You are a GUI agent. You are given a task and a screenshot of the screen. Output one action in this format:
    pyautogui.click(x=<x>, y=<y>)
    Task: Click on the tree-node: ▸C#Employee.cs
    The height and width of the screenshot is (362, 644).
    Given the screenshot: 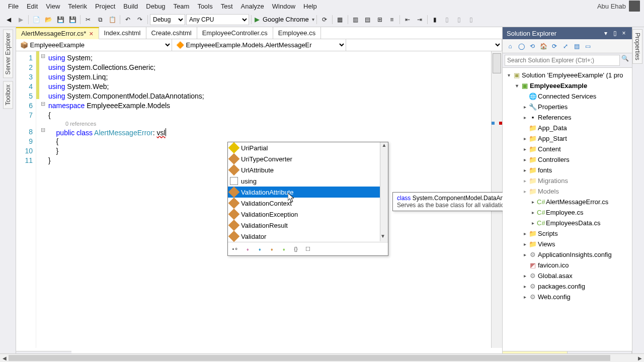 What is the action you would take?
    pyautogui.click(x=568, y=212)
    